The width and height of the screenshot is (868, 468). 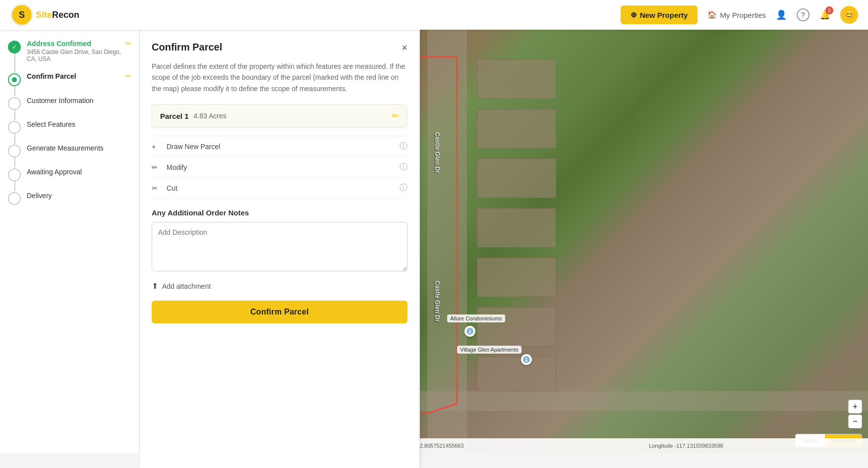 I want to click on plus-icon: ⊕, so click(x=634, y=15).